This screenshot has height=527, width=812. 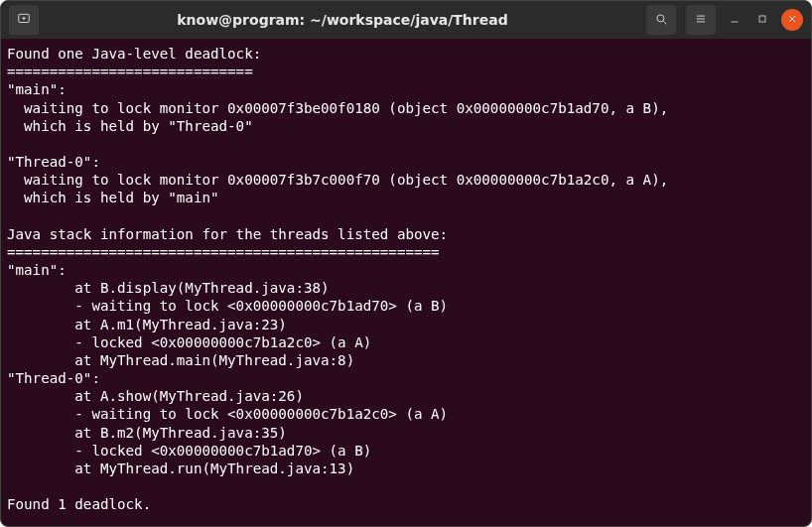 I want to click on terminal-line: at MyThread.run(MyThread.java:13), so click(x=406, y=468).